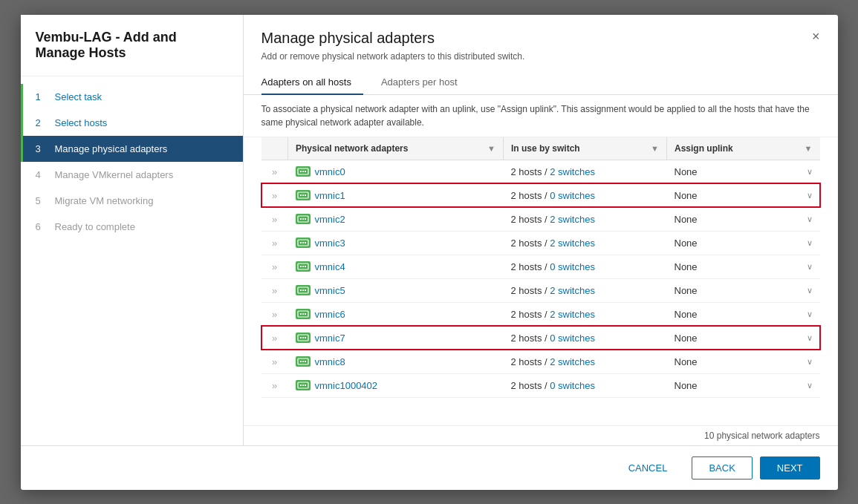 This screenshot has height=504, width=858. What do you see at coordinates (572, 196) in the screenshot?
I see `switch-link-1: 0 switches` at bounding box center [572, 196].